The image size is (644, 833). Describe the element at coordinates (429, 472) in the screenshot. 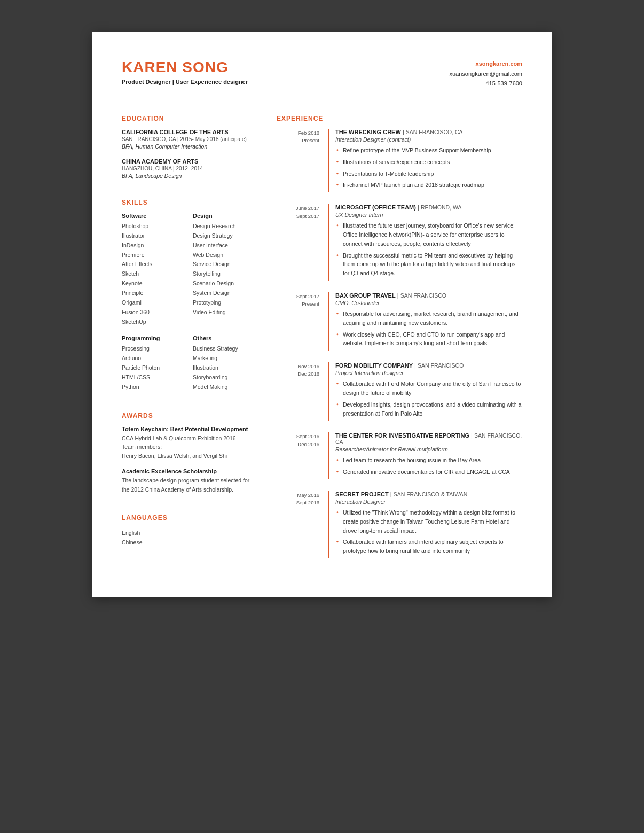

I see `exp-bullet: Generated innovative documentaries for C…` at that location.